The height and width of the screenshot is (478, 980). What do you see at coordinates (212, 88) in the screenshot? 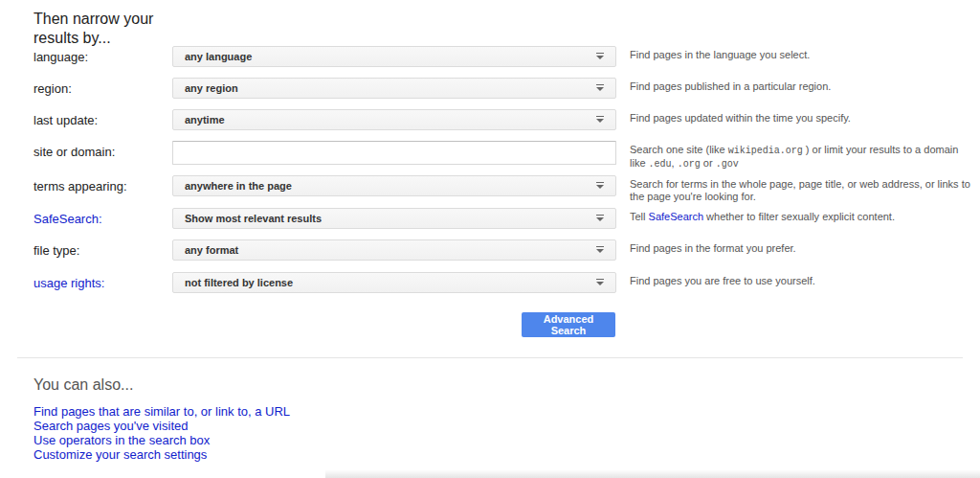
I see `region-select-value: any region` at bounding box center [212, 88].